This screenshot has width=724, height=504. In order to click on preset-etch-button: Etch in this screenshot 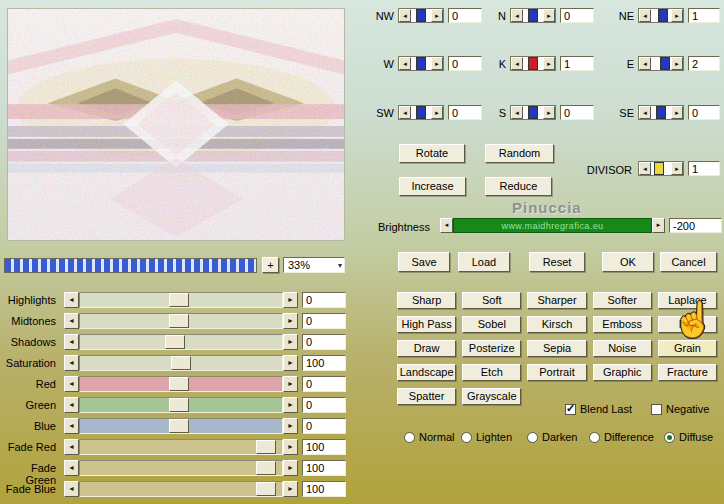, I will do `click(492, 372)`.